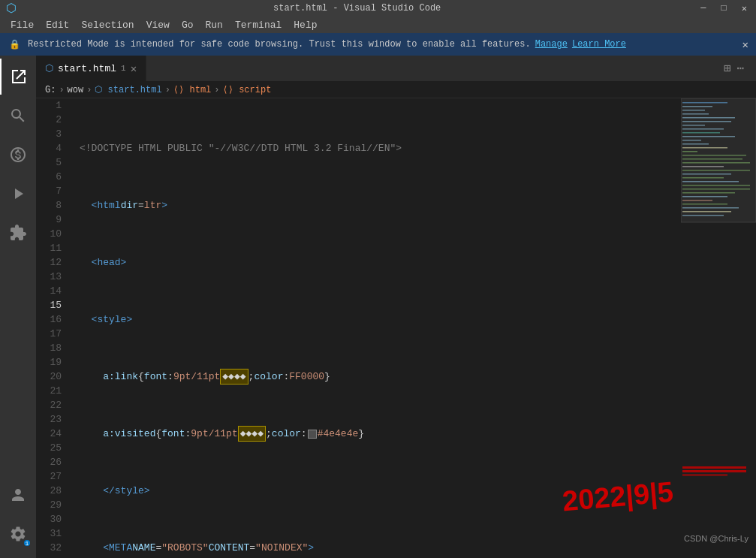 This screenshot has height=558, width=756. Describe the element at coordinates (52, 548) in the screenshot. I see `line-num-32: 32` at that location.